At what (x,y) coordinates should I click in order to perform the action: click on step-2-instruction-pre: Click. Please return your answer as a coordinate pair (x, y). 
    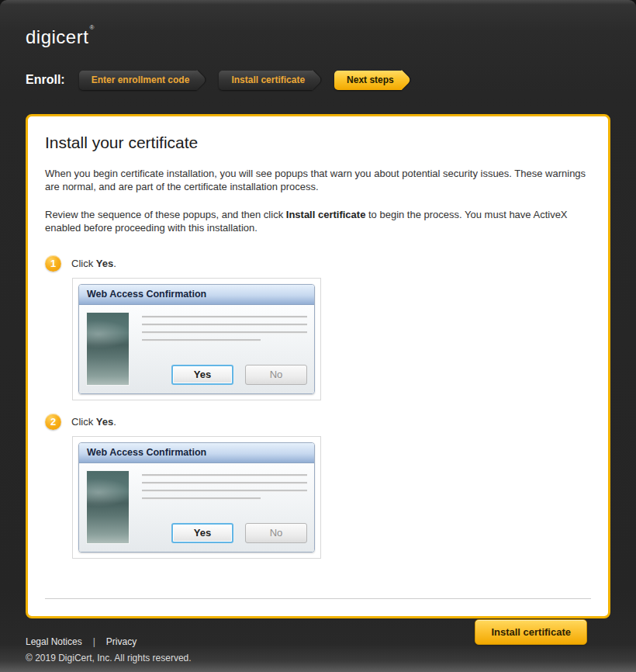
    Looking at the image, I should click on (84, 422).